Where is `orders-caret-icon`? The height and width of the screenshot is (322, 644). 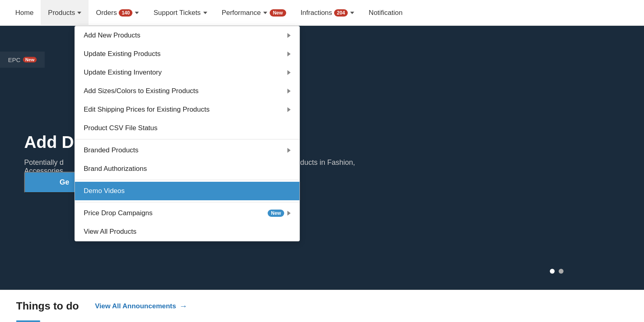 orders-caret-icon is located at coordinates (137, 13).